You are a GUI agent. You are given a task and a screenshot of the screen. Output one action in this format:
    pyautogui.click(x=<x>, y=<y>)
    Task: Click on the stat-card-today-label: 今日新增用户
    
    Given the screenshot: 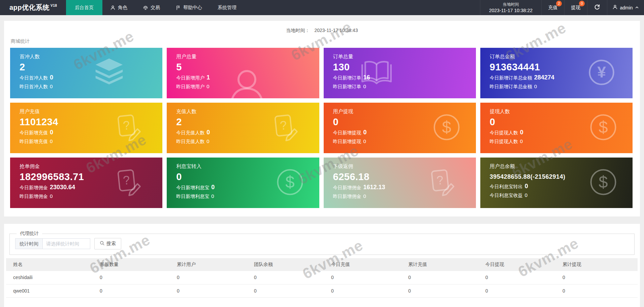 What is the action you would take?
    pyautogui.click(x=190, y=78)
    